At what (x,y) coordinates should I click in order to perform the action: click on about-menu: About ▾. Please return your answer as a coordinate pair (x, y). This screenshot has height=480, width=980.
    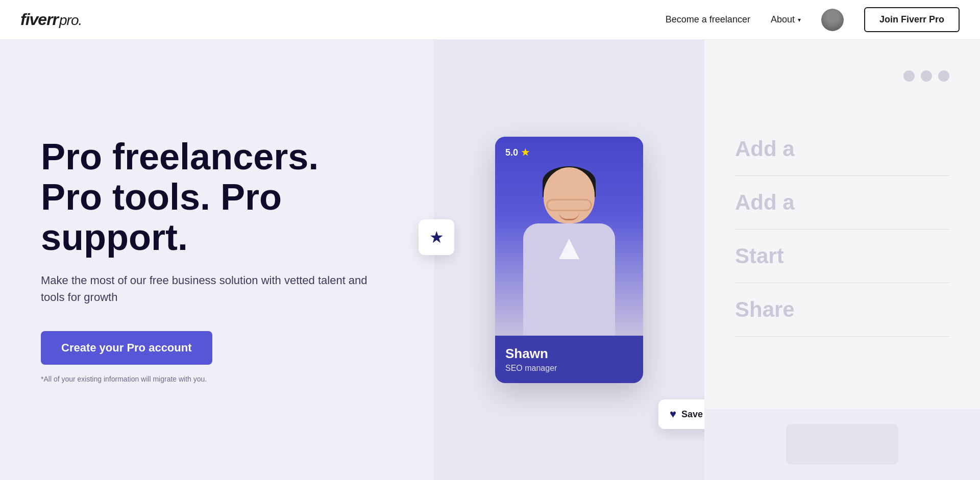
    Looking at the image, I should click on (786, 19).